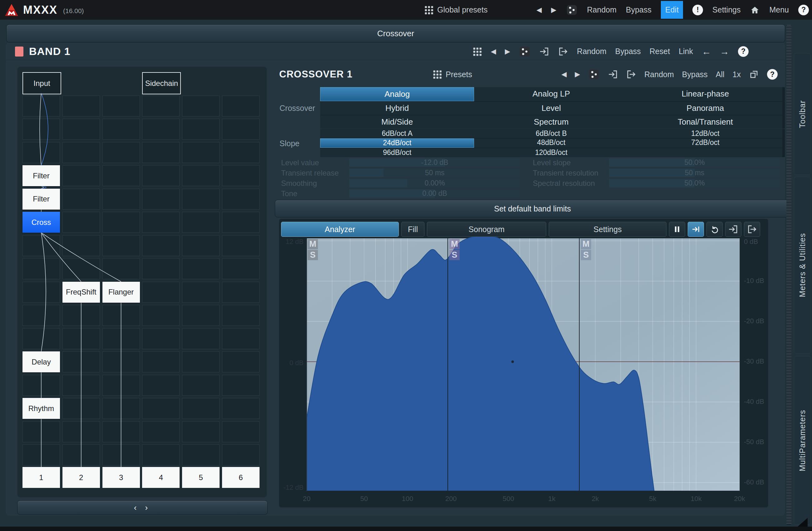  What do you see at coordinates (551, 143) in the screenshot?
I see `slope-option-48db-oct: 48dB/oct` at bounding box center [551, 143].